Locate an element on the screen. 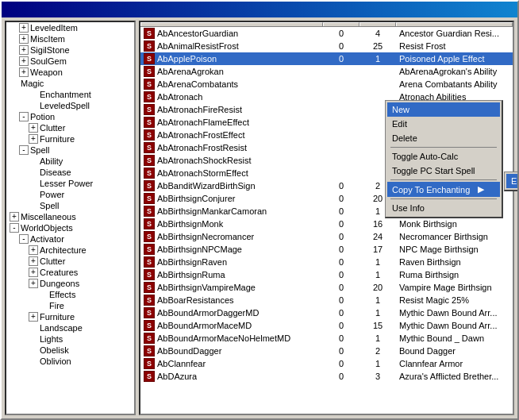  tree-item: Effects is located at coordinates (70, 295).